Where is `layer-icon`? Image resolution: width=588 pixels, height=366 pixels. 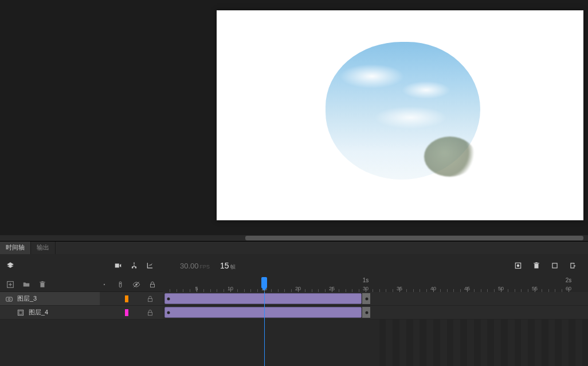
layer-icon is located at coordinates (21, 313).